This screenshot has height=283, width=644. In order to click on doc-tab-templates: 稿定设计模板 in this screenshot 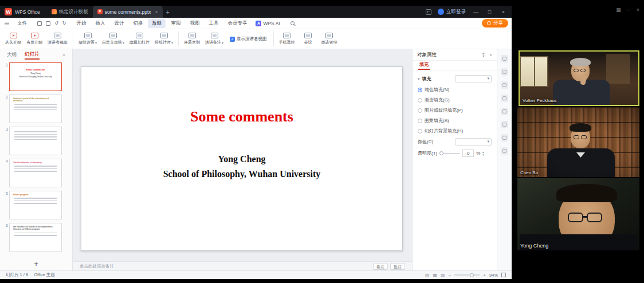, I will do `click(70, 11)`.